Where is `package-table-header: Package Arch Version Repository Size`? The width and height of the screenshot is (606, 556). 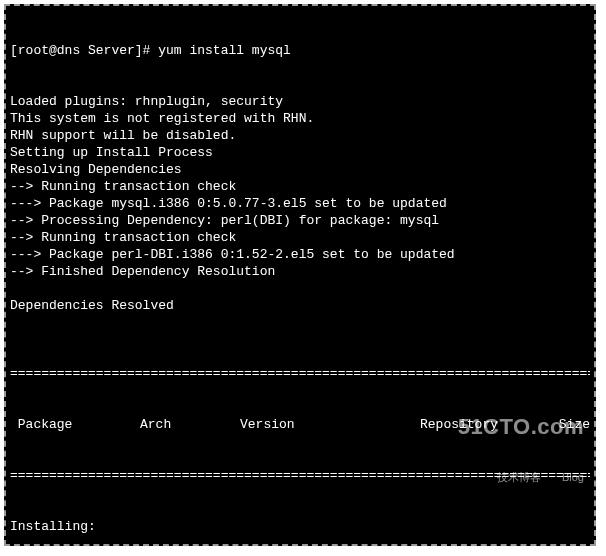 package-table-header: Package Arch Version Repository Size is located at coordinates (300, 424).